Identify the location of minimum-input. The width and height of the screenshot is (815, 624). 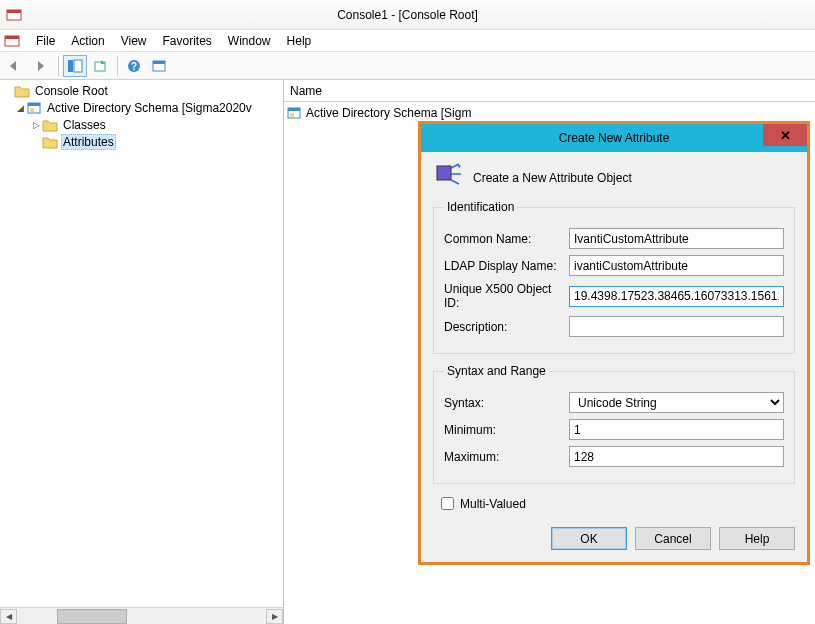
(676, 430).